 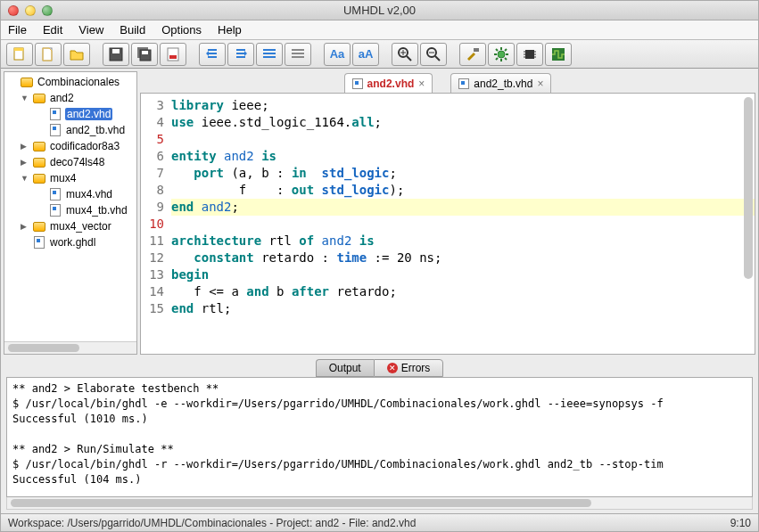 I want to click on output-scrollbar, so click(x=380, y=503).